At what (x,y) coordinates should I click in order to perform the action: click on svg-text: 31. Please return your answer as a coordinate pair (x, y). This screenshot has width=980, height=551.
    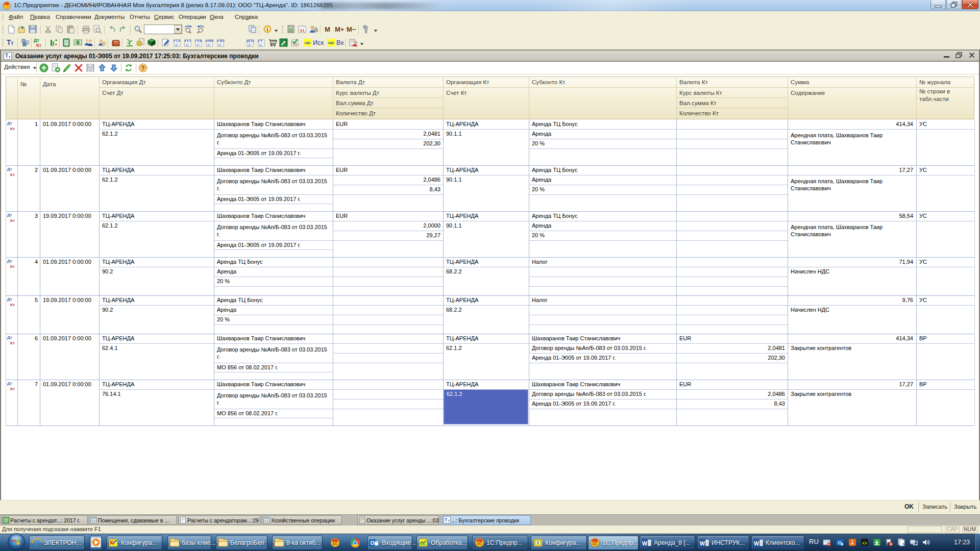
    Looking at the image, I should click on (302, 31).